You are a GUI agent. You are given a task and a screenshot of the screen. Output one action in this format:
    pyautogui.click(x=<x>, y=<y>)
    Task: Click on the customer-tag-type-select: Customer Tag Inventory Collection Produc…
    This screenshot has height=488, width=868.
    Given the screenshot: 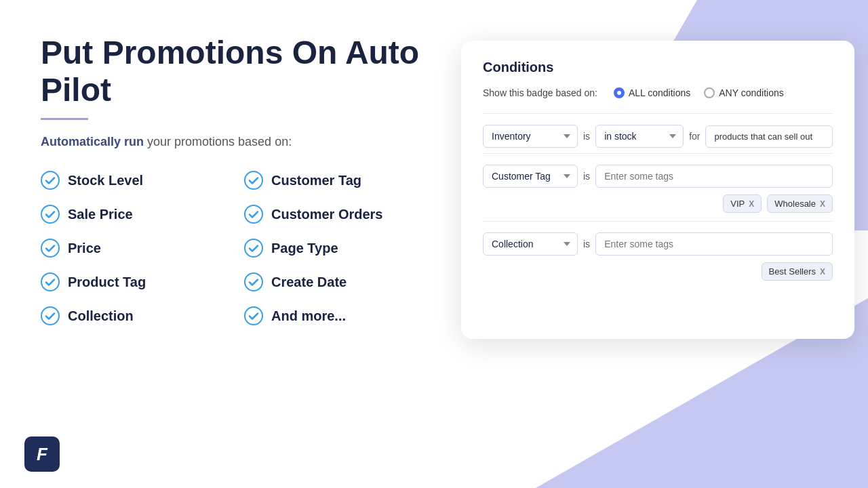 What is the action you would take?
    pyautogui.click(x=530, y=176)
    